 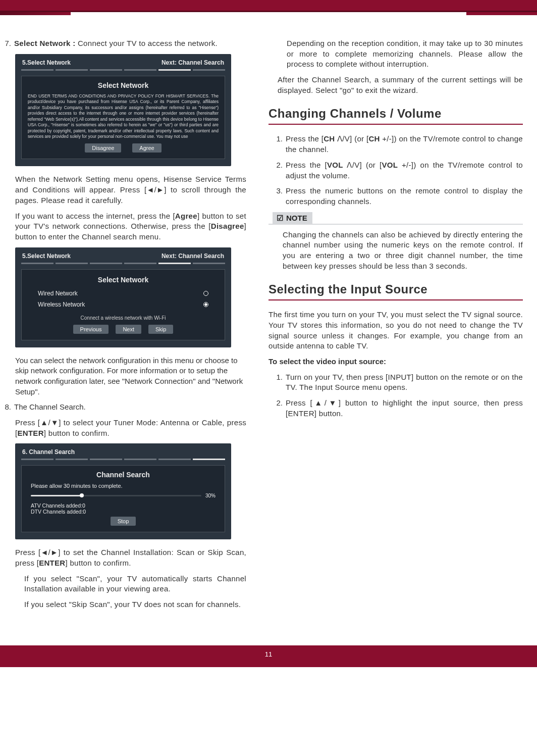 What do you see at coordinates (403, 250) in the screenshot?
I see `note-text: Changing the channels can also be achiev…` at bounding box center [403, 250].